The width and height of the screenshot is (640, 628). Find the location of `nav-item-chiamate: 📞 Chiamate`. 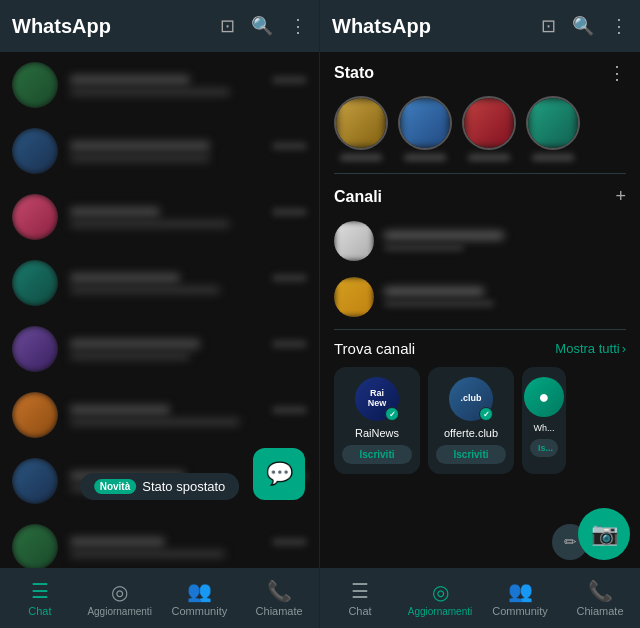

nav-item-chiamate: 📞 Chiamate is located at coordinates (279, 598).